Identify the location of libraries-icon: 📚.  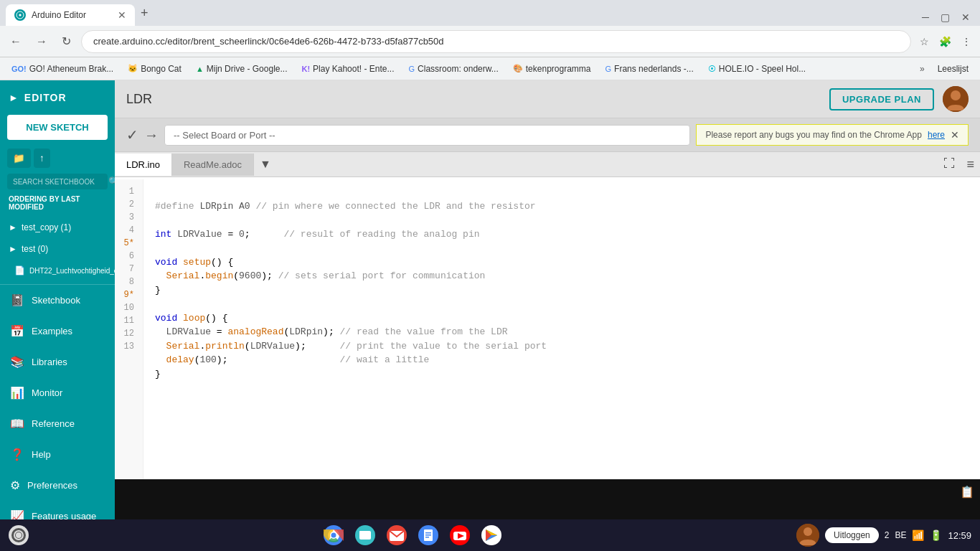
(17, 362).